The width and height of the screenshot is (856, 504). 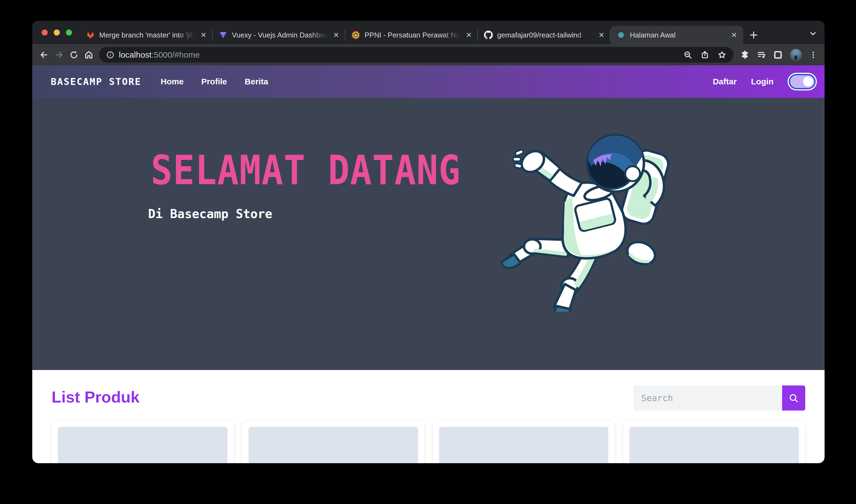 What do you see at coordinates (416, 55) in the screenshot?
I see `address-bar: localhost:5000/#home` at bounding box center [416, 55].